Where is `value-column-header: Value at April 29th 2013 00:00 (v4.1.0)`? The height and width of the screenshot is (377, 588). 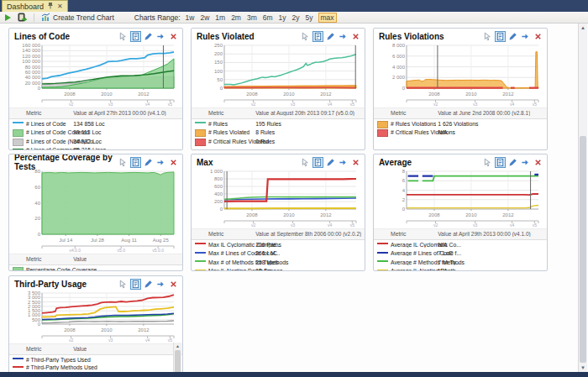
value-column-header: Value at April 29th 2013 00:00 (v4.1.0) is located at coordinates (484, 233).